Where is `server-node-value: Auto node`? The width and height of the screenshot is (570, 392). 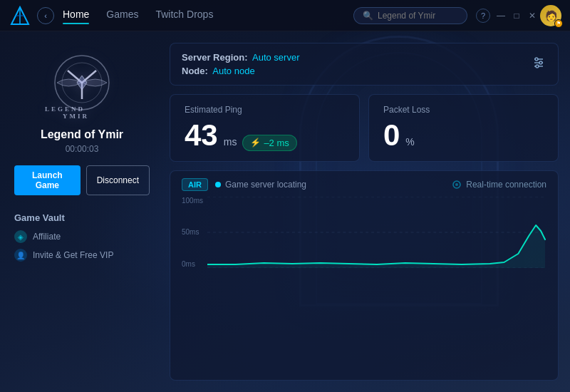 server-node-value: Auto node is located at coordinates (234, 71).